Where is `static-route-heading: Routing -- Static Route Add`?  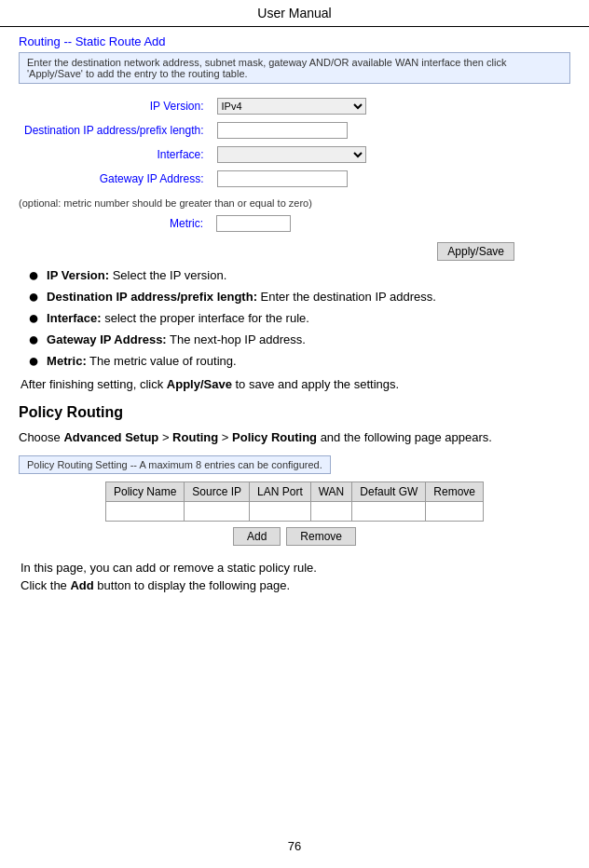 static-route-heading: Routing -- Static Route Add is located at coordinates (294, 41).